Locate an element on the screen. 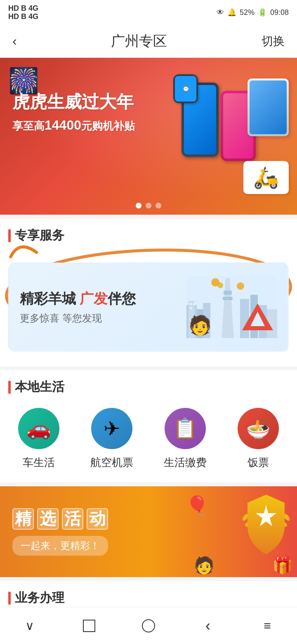 The width and height of the screenshot is (297, 644). back-nav-icon: ‹ is located at coordinates (208, 626).